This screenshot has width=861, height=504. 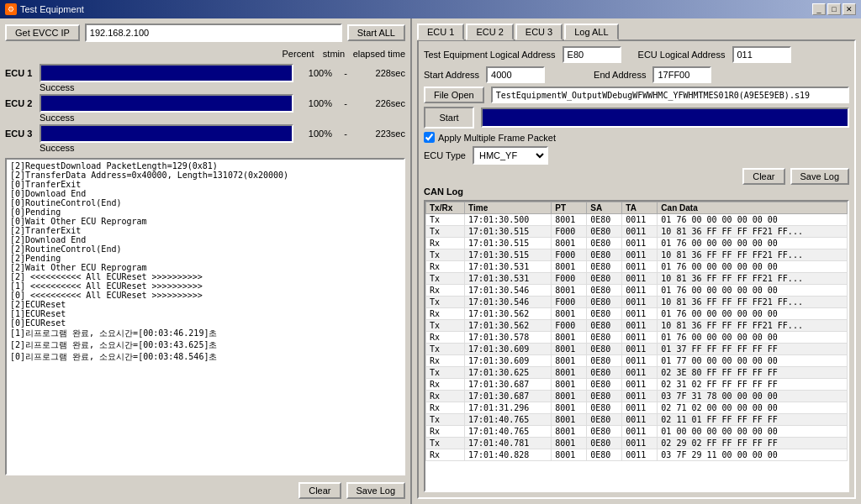 I want to click on table-header: Time, so click(x=508, y=208).